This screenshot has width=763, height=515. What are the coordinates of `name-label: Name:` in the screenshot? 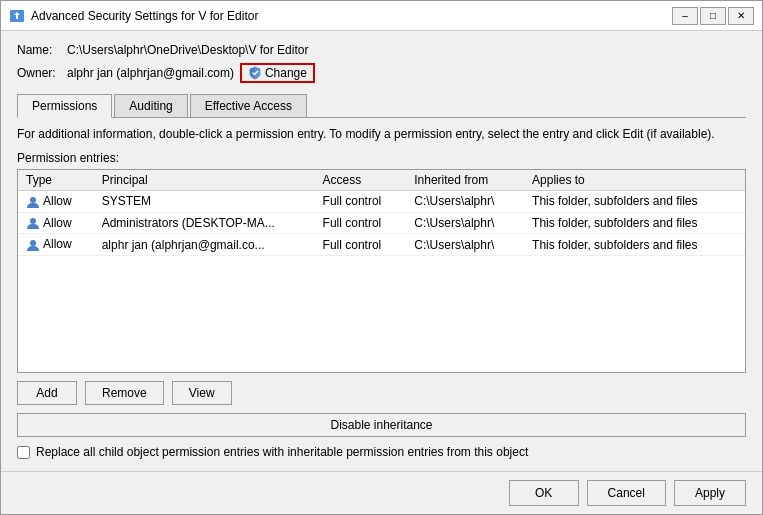 It's located at (42, 50).